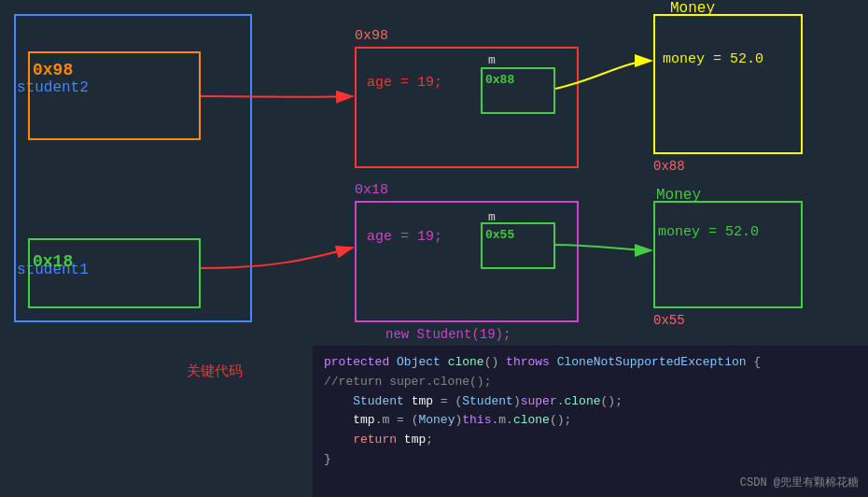 The image size is (868, 497). Describe the element at coordinates (590, 441) in the screenshot. I see `code-line-5: return tmp;` at that location.